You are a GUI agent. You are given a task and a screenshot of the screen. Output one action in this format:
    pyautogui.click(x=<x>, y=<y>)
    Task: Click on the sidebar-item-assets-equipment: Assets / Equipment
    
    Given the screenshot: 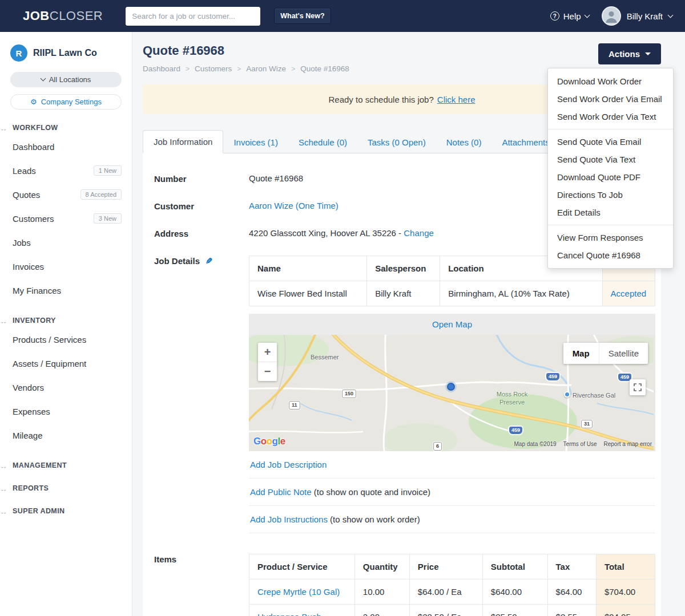 What is the action you would take?
    pyautogui.click(x=66, y=363)
    